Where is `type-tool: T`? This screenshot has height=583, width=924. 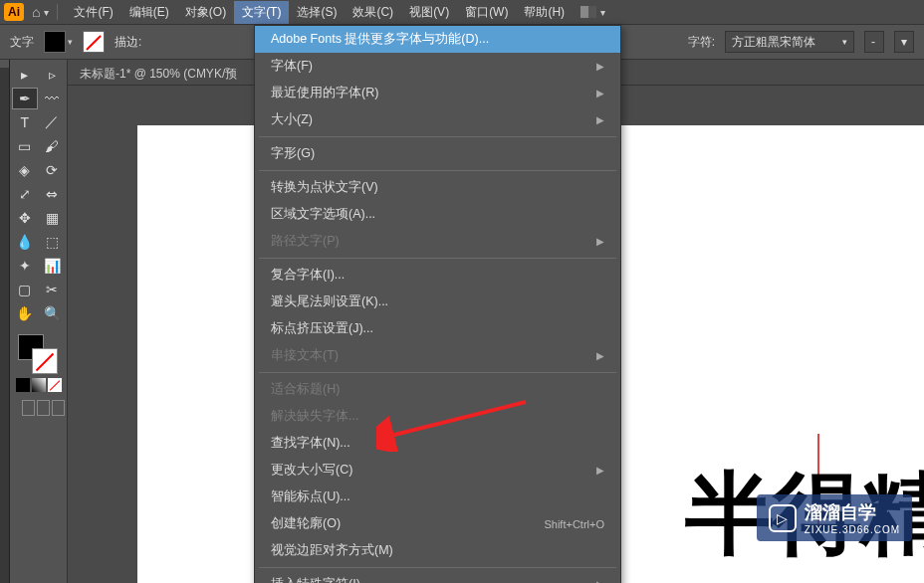
type-tool: T is located at coordinates (25, 122).